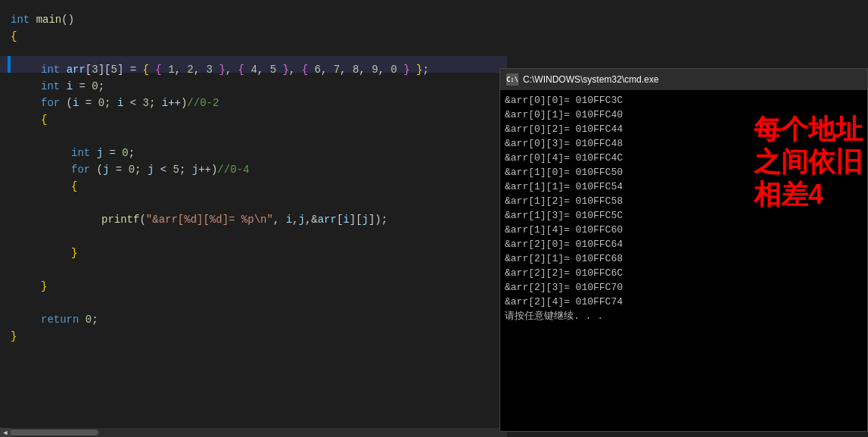  Describe the element at coordinates (254, 281) in the screenshot. I see `code-line-17: }` at that location.